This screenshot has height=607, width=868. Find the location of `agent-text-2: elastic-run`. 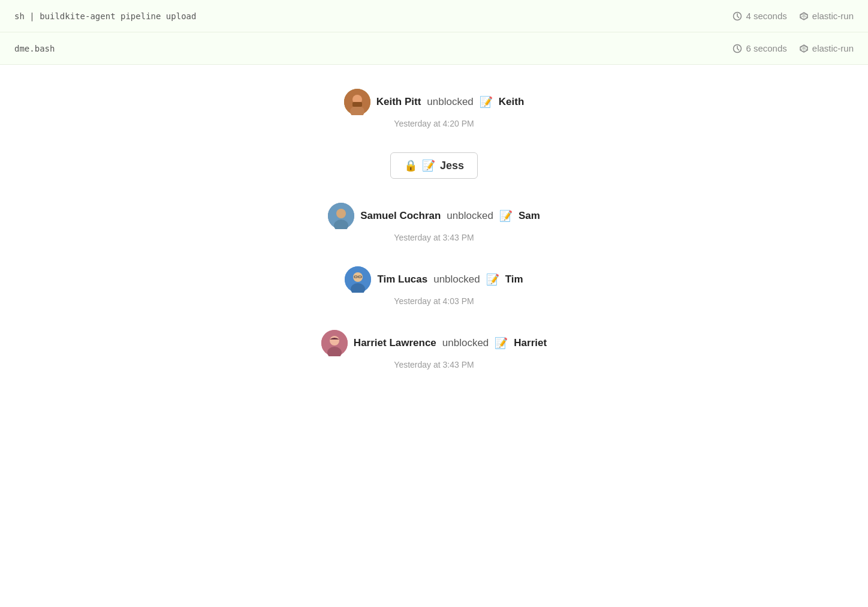

agent-text-2: elastic-run is located at coordinates (833, 48).